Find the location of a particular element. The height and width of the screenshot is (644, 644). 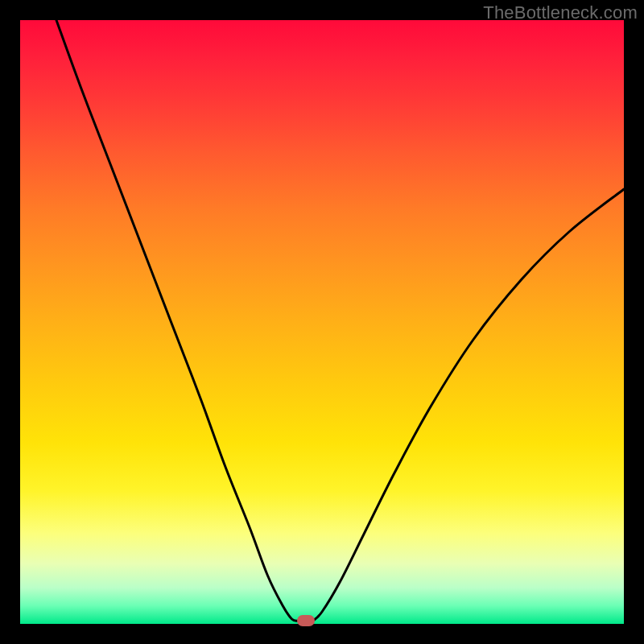

minimum-marker is located at coordinates (306, 621).